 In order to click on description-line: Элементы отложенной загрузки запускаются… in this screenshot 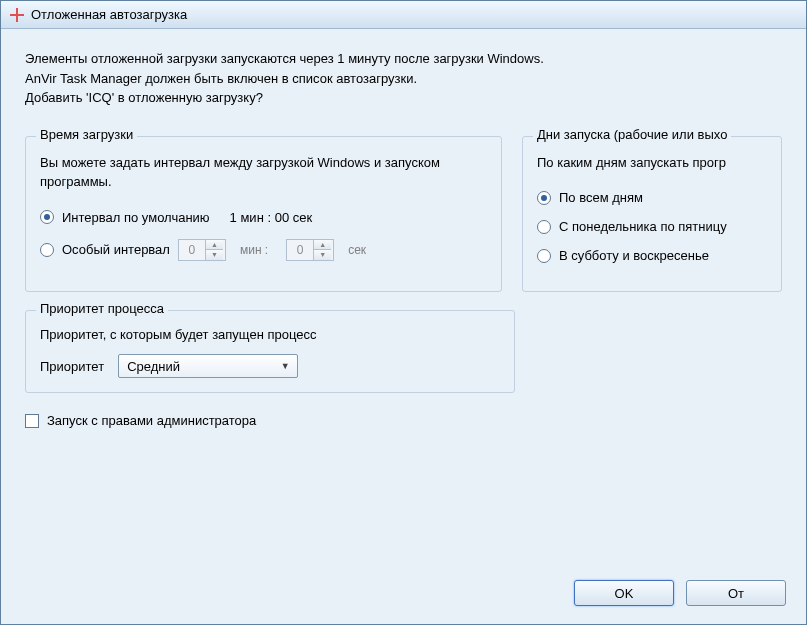, I will do `click(404, 59)`.